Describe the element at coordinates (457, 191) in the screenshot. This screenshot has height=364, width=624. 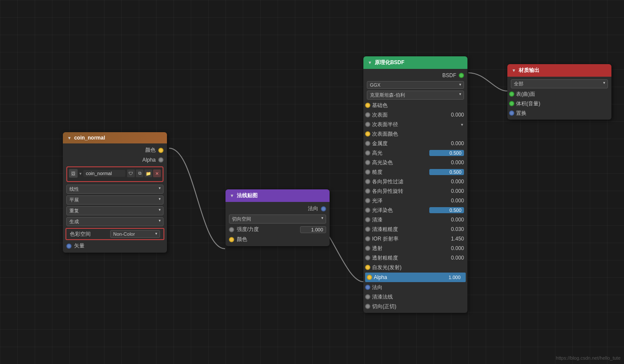
I see `bsdf-value-9: 0.000` at that location.